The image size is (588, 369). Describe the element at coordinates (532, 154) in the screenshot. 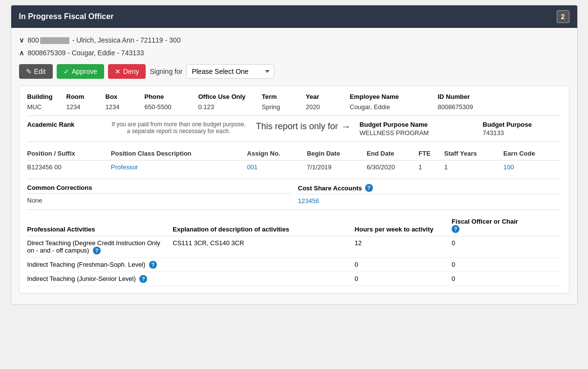

I see `pos-th-earn-code: Earn Code` at that location.